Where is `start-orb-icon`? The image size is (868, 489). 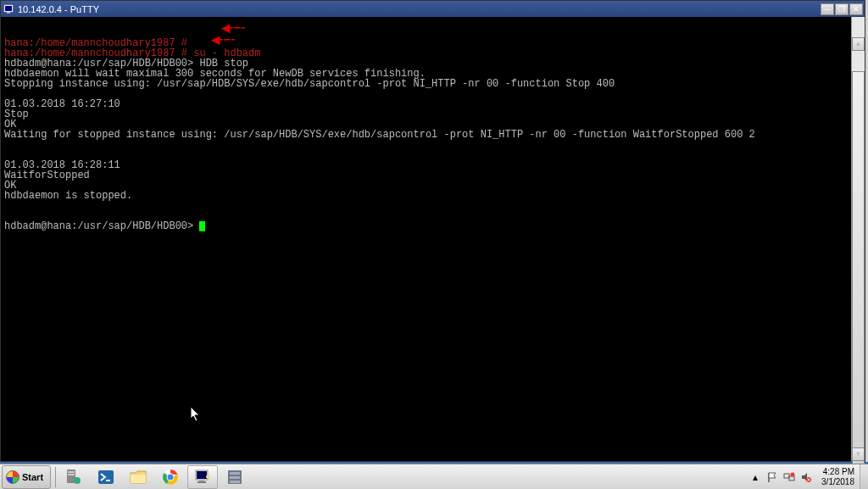 start-orb-icon is located at coordinates (13, 477).